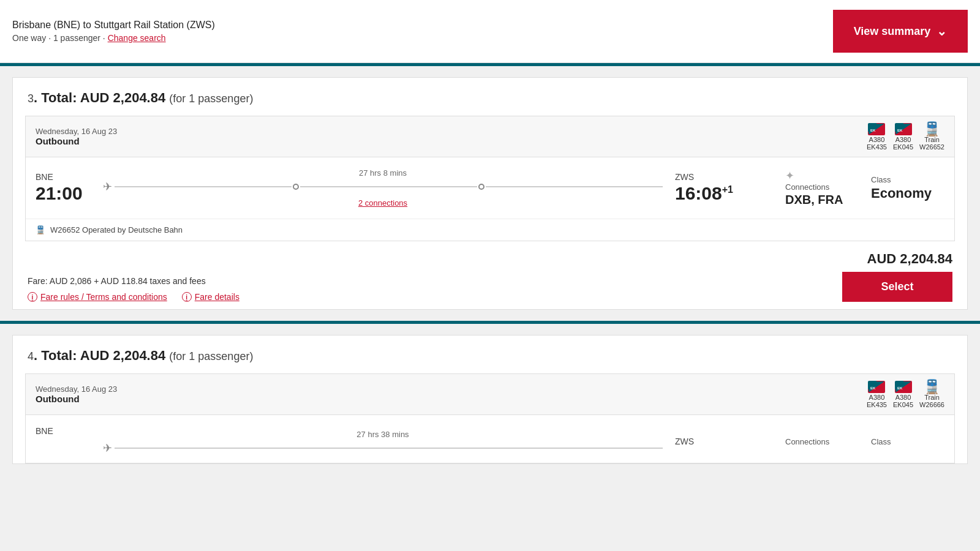  I want to click on connections-label-4: Connections, so click(822, 442).